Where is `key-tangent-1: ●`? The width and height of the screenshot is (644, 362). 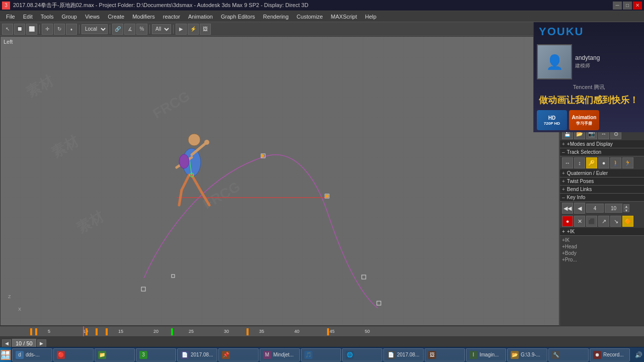
key-tangent-1: ● is located at coordinates (568, 221).